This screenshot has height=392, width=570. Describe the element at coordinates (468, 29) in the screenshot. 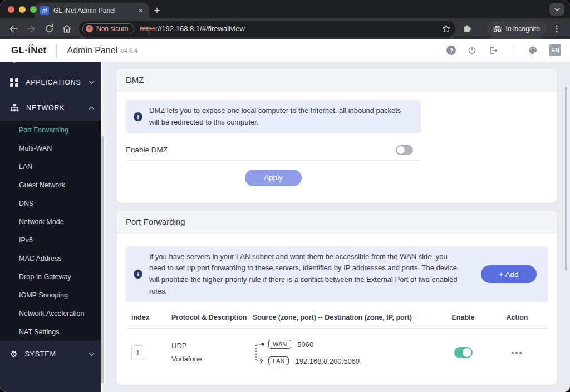

I see `extensions-button` at that location.